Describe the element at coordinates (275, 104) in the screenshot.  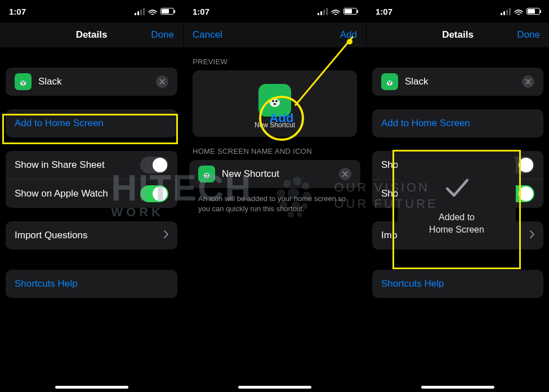
I see `preview-card: New Shortcut` at that location.